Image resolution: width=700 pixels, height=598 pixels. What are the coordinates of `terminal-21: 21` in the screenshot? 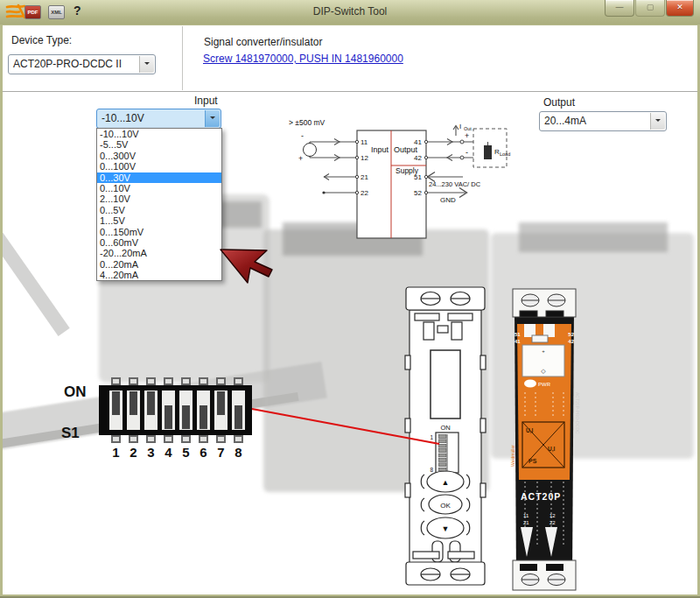 It's located at (364, 177).